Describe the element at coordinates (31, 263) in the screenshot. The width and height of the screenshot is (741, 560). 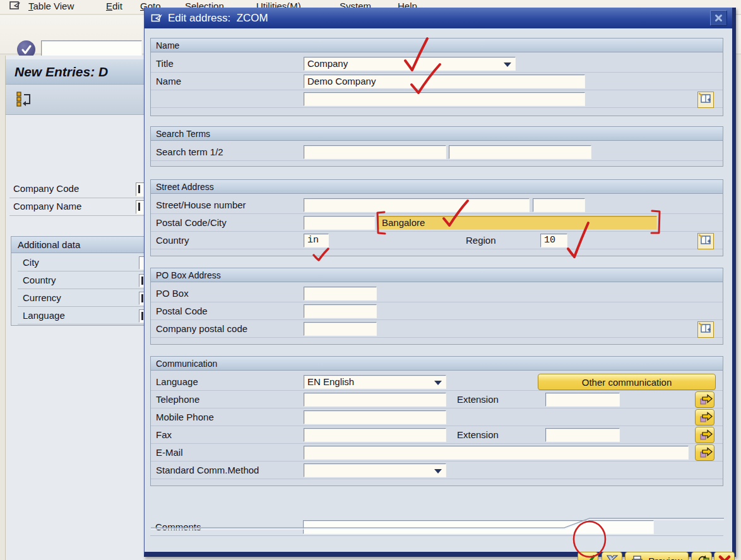
I see `city-label: City` at that location.